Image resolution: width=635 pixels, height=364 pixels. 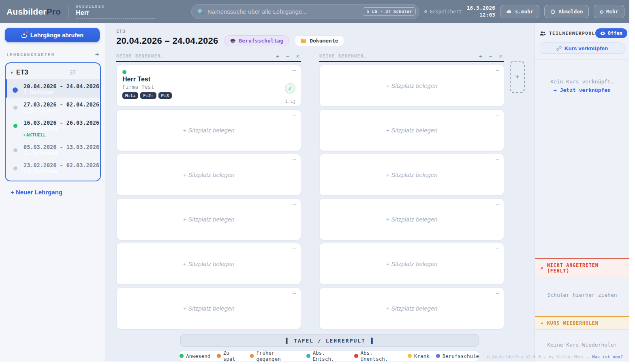 What do you see at coordinates (582, 192) in the screenshot?
I see `participant-pool-sidebar: TEILNEHMERPOOL Offen Kurs verknüpfen Kei…` at bounding box center [582, 192].